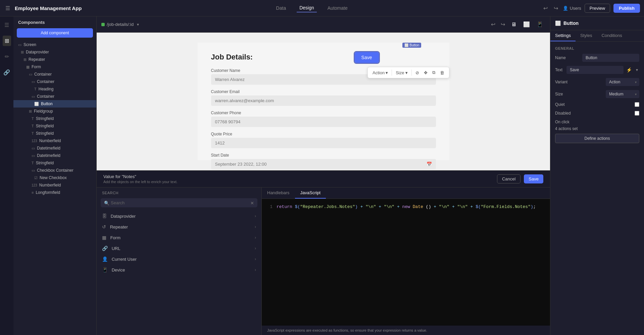 The height and width of the screenshot is (335, 644). What do you see at coordinates (434, 73) in the screenshot?
I see `toolbar-copy-icon: ⧉` at bounding box center [434, 73].